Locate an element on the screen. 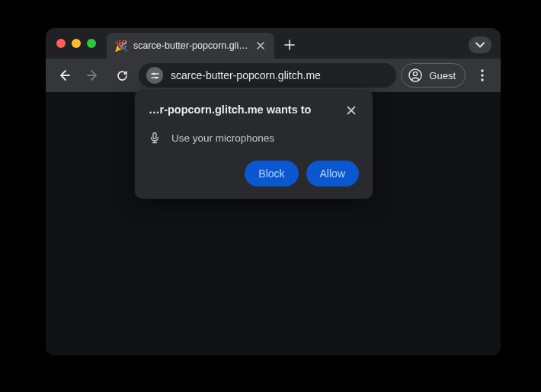 This screenshot has height=392, width=541. tune-icon is located at coordinates (155, 76).